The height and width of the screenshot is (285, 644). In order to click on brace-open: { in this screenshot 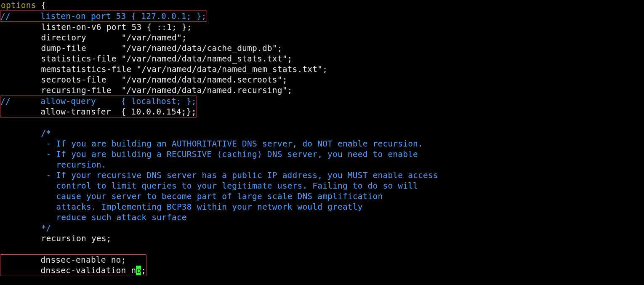, I will do `click(41, 5)`.